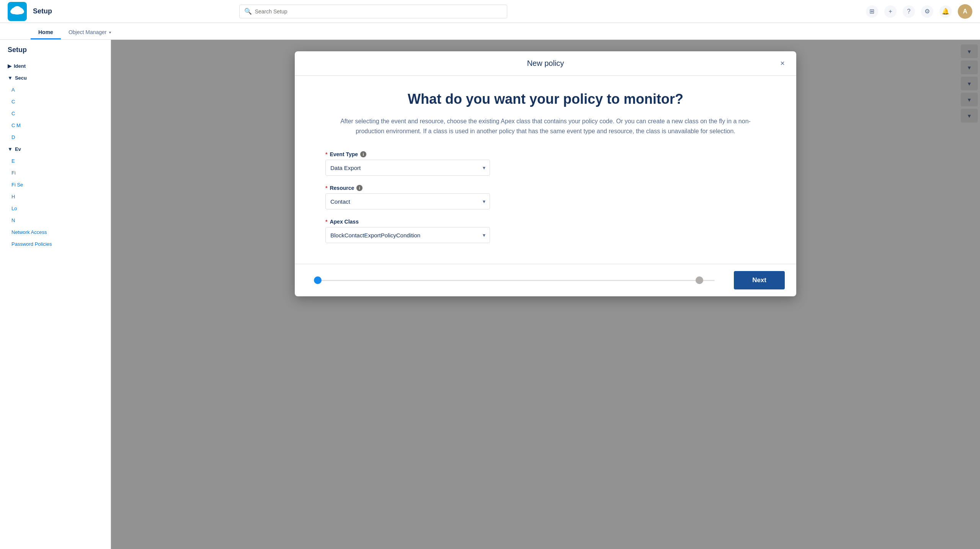 Image resolution: width=980 pixels, height=549 pixels. Describe the element at coordinates (373, 11) in the screenshot. I see `search-bar: 🔍 Search Setup` at that location.